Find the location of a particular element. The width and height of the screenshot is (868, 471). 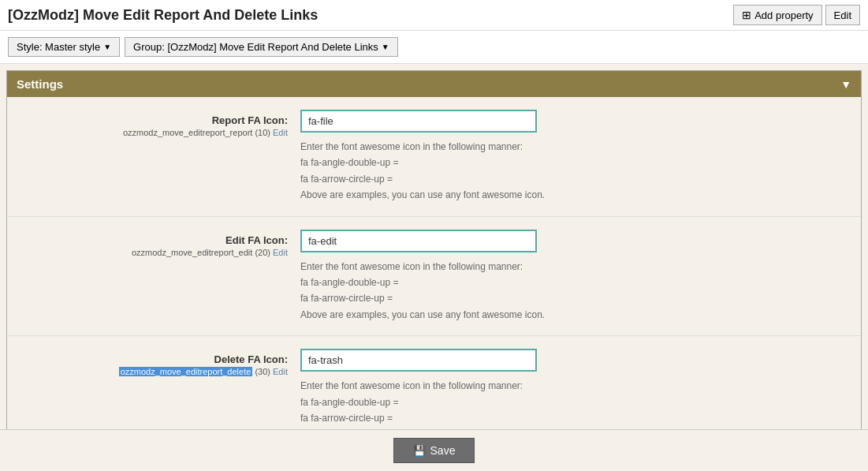

delete-edit-link: Edit is located at coordinates (281, 372).